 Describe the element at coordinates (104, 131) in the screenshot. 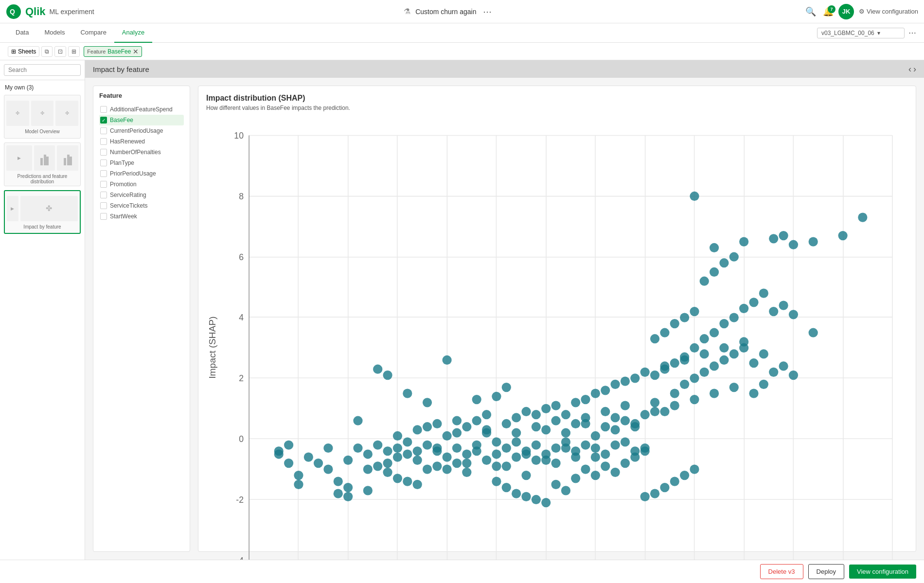

I see `checkbox-currentperiodusage` at that location.